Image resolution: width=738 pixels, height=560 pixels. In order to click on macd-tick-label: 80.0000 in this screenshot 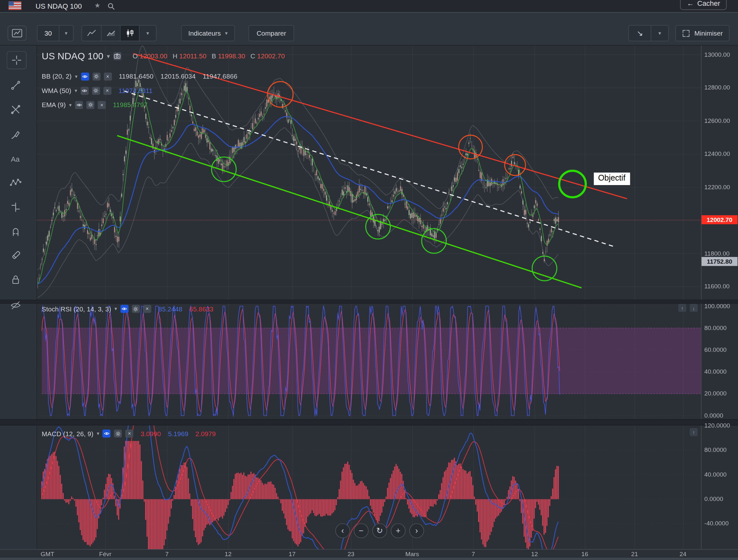, I will do `click(715, 450)`.